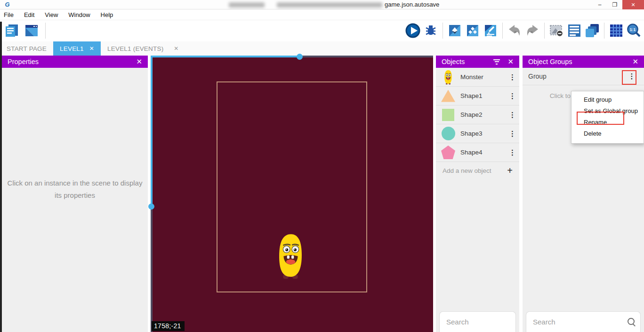  I want to click on menu-item-edit-group: Edit group, so click(607, 100).